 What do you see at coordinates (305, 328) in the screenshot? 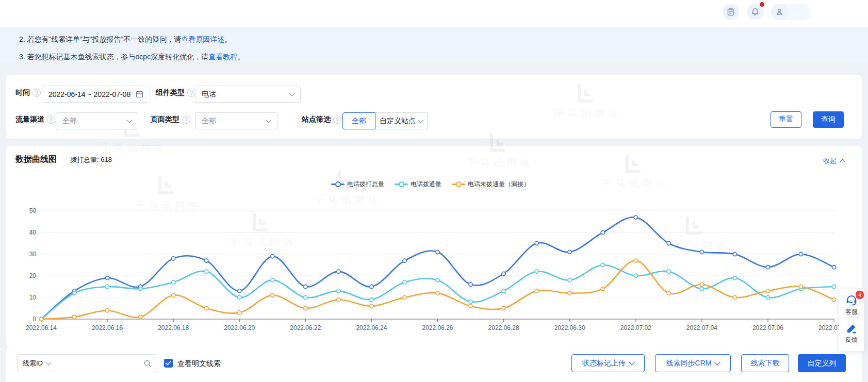
I see `svg-text: 2022.06.22` at bounding box center [305, 328].